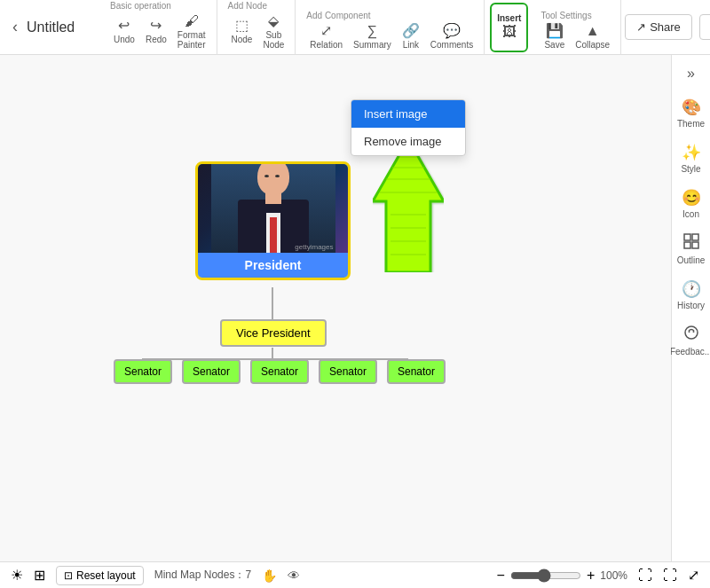  Describe the element at coordinates (327, 31) in the screenshot. I see `relation-icon: ⤢` at that location.